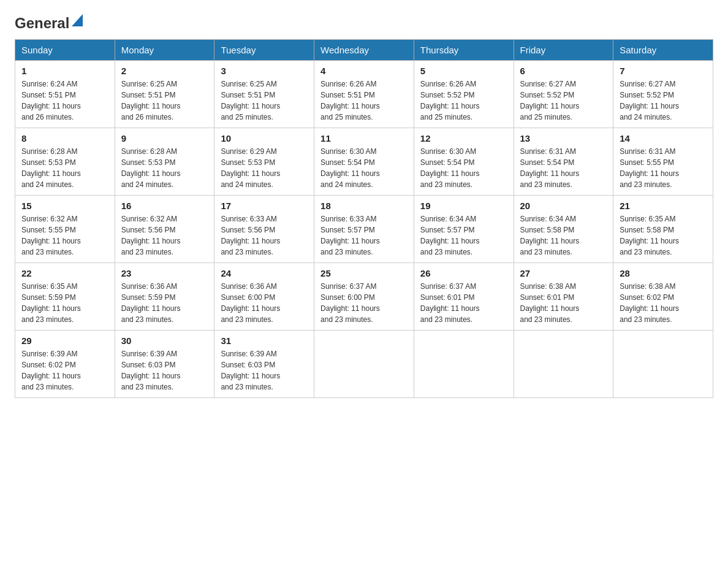 This screenshot has height=563, width=728. What do you see at coordinates (364, 229) in the screenshot?
I see `calendar-week-row: 15 Sunrise: 6:32 AM Sunset: 5:55 PM Dayl…` at bounding box center [364, 229].